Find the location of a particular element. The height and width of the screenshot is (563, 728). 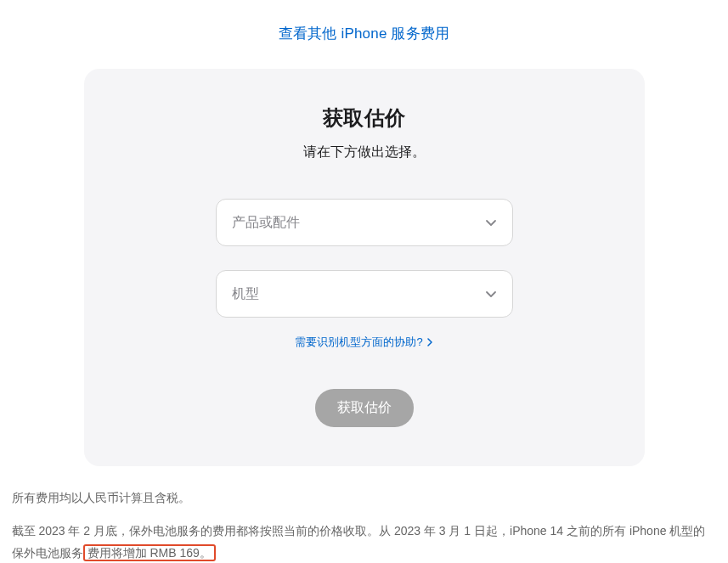

product-select-wrap: 产品或配件 is located at coordinates (364, 222).